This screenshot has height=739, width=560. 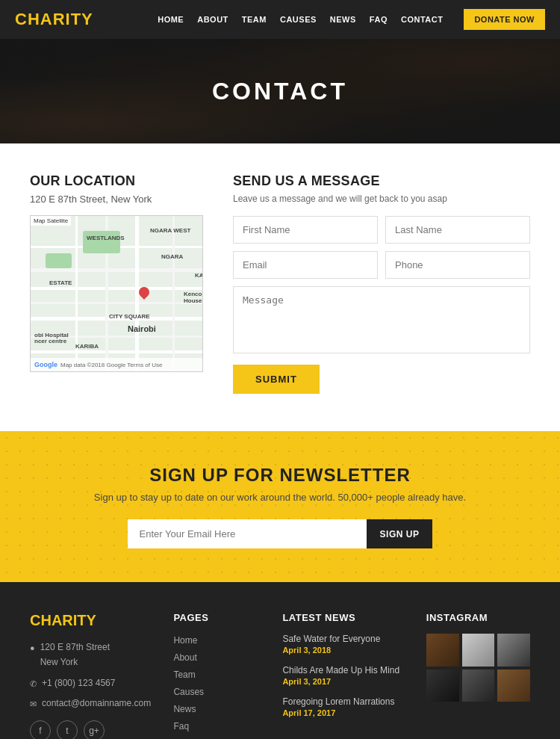 What do you see at coordinates (51, 341) in the screenshot?
I see `map-label: ncer centre` at bounding box center [51, 341].